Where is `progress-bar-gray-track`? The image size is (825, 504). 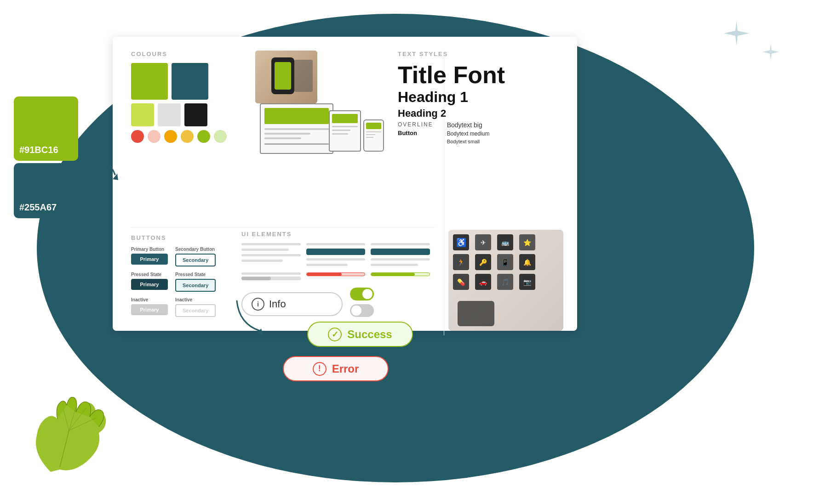 progress-bar-gray-track is located at coordinates (271, 278).